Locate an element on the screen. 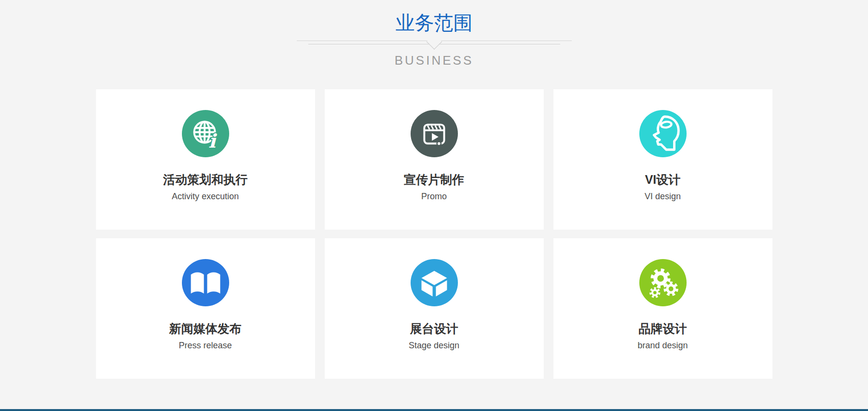  page-title: 业务范围 is located at coordinates (434, 16).